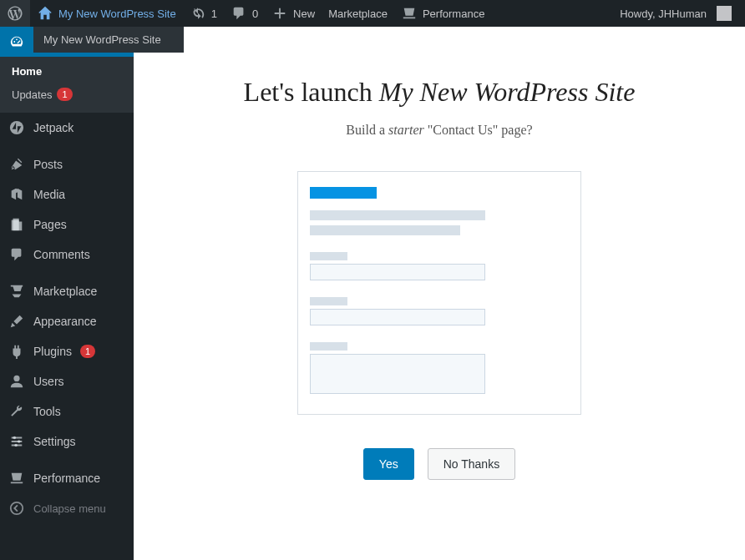 The image size is (745, 560). I want to click on sidebar-item-pages: Pages, so click(67, 225).